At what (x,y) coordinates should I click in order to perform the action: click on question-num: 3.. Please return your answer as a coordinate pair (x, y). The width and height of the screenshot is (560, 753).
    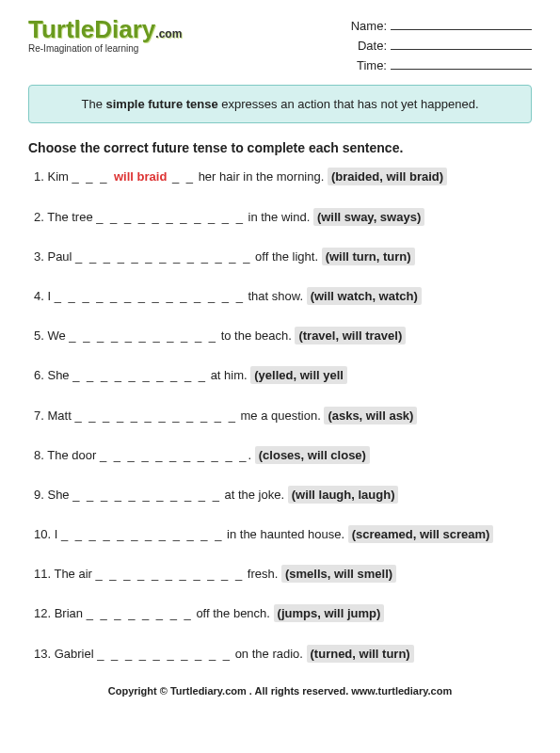
    Looking at the image, I should click on (40, 256).